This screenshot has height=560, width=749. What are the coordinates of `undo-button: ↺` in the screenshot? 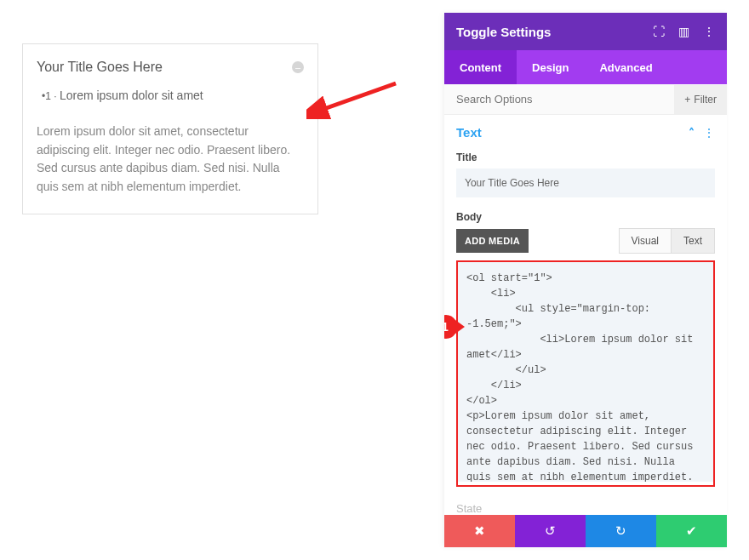 It's located at (550, 531).